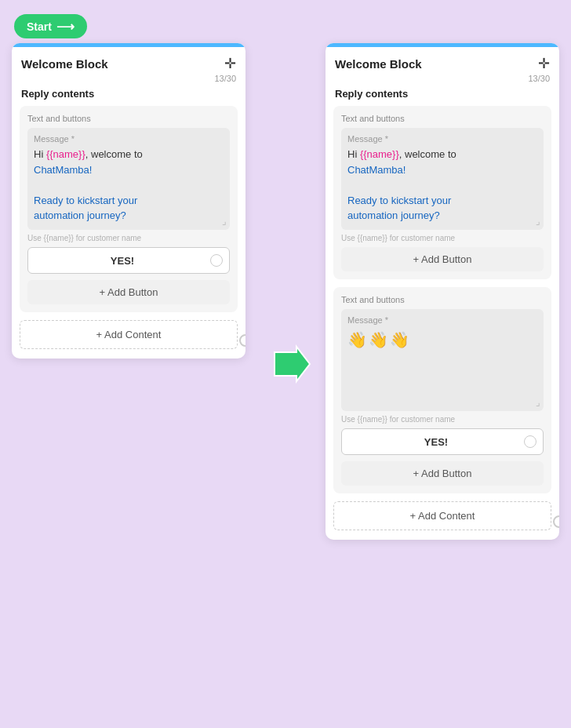  What do you see at coordinates (530, 442) in the screenshot?
I see `right-block2-yes-circle` at bounding box center [530, 442].